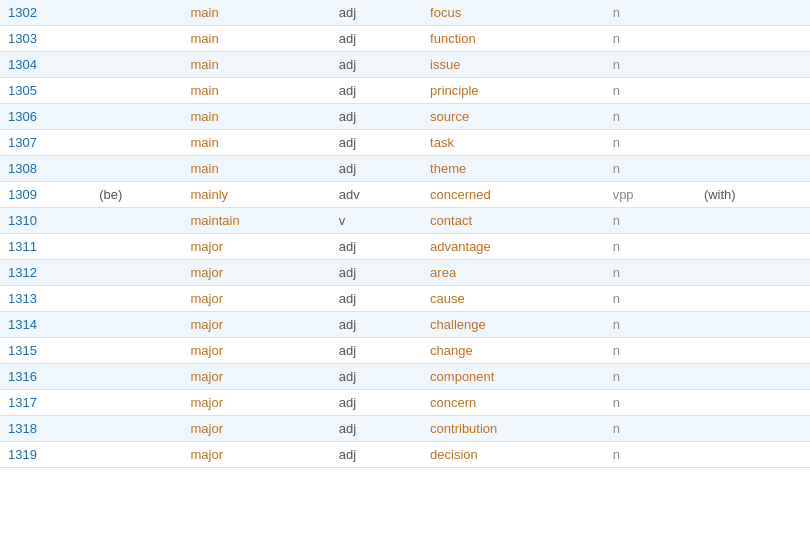 The width and height of the screenshot is (810, 548). I want to click on table-row: 1309 (be) mainly adv concerned vpp (with…, so click(405, 195).